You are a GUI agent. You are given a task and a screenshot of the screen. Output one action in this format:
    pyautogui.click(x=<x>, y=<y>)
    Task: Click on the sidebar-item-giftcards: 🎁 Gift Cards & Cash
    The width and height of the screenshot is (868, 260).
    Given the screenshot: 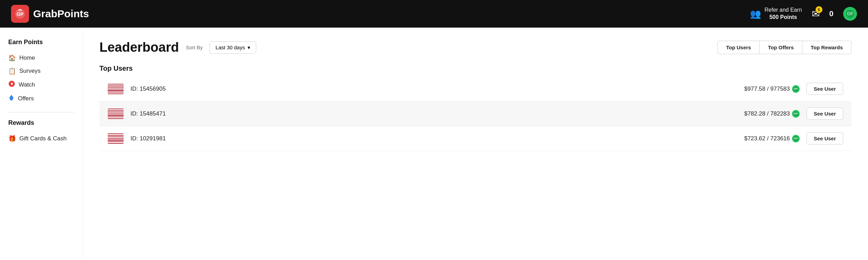 What is the action you would take?
    pyautogui.click(x=41, y=139)
    